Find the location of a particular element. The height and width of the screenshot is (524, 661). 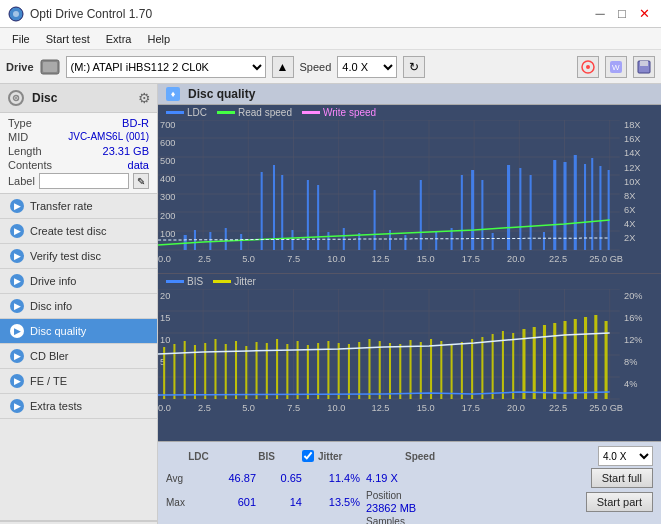

eject-button: ▲ is located at coordinates (283, 67).